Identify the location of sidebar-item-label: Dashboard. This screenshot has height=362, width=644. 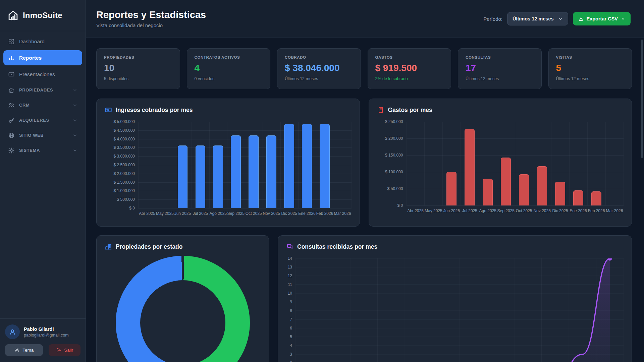
(32, 42).